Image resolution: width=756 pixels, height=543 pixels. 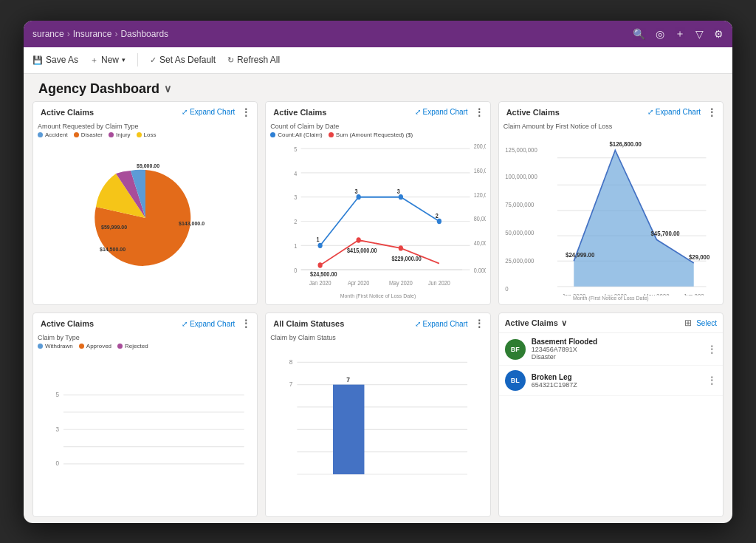 What do you see at coordinates (378, 426) in the screenshot?
I see `status-bar-svg: 8 7 7` at bounding box center [378, 426].